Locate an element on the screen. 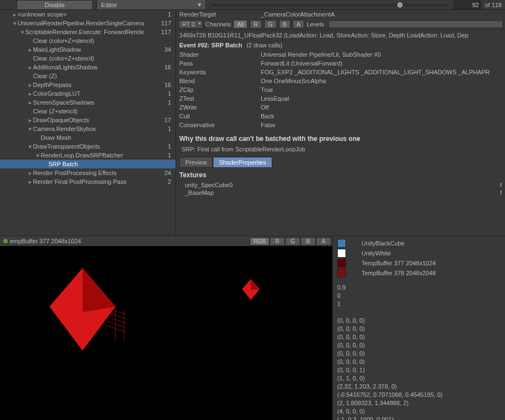  tree-row: ▸<unknown scope>1 is located at coordinates (88, 14).